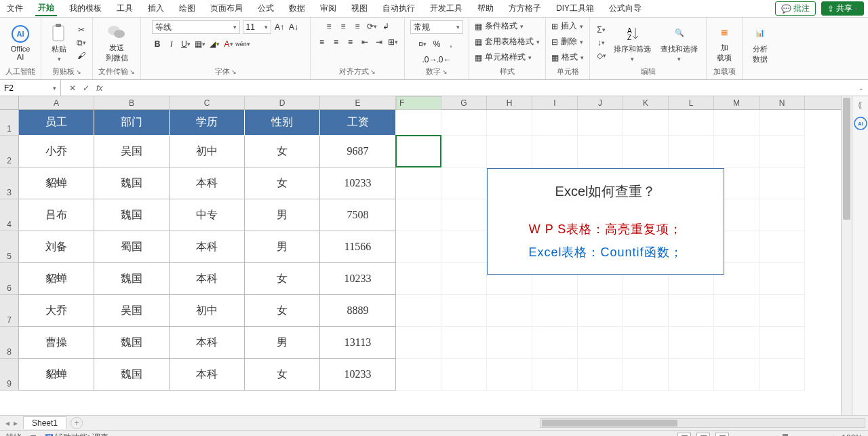 The height and width of the screenshot is (436, 868). I want to click on menu-help: 帮助, so click(486, 8).